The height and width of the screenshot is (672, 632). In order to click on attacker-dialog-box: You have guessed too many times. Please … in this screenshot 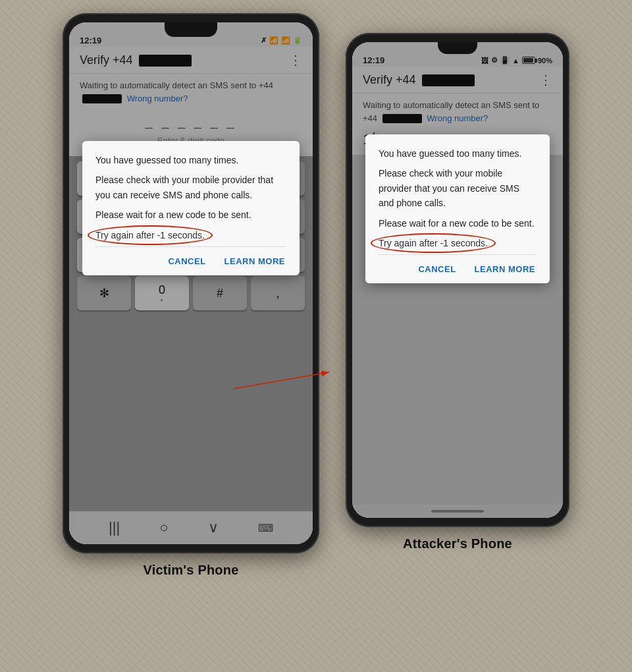, I will do `click(458, 209)`.